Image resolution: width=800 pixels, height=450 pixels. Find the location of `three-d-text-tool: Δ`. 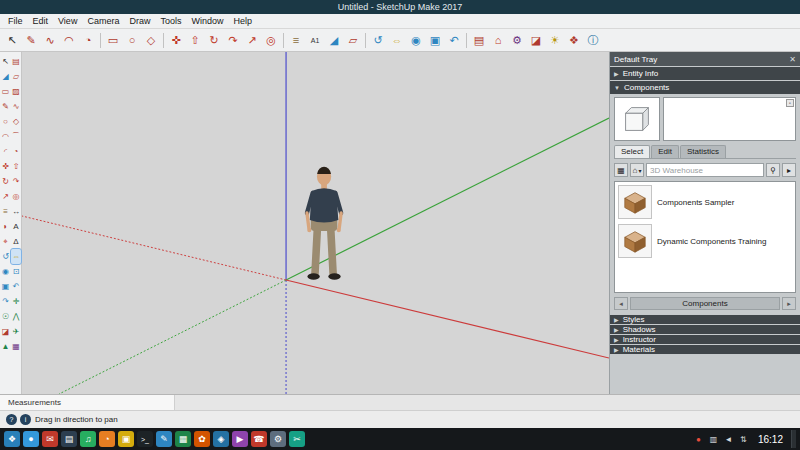

three-d-text-tool: Δ is located at coordinates (16, 242).